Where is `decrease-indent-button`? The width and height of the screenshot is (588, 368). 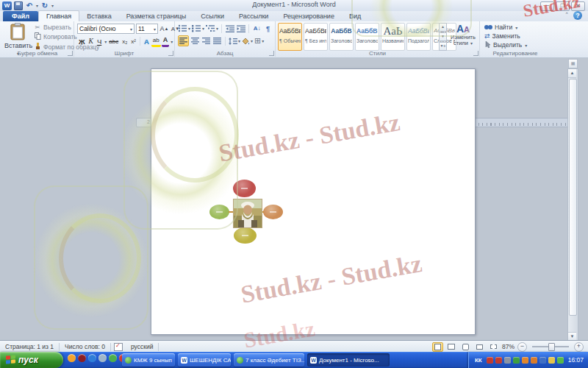
decrease-indent-button is located at coordinates (229, 28).